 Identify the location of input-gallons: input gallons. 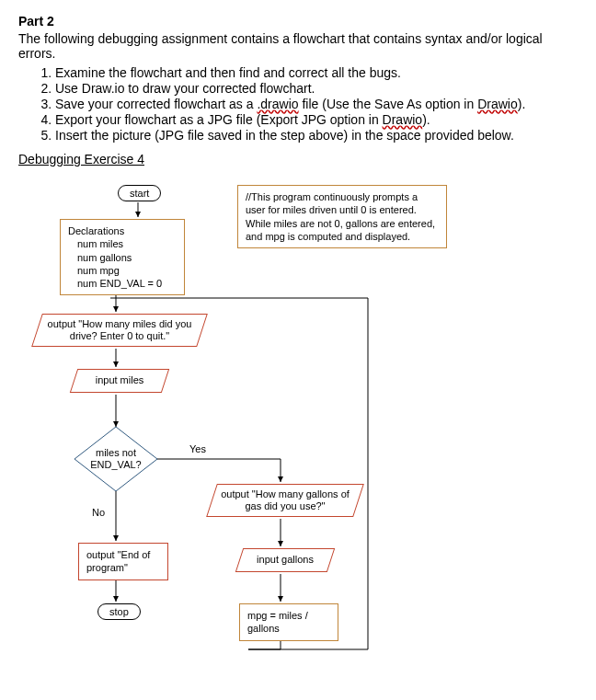
(285, 560).